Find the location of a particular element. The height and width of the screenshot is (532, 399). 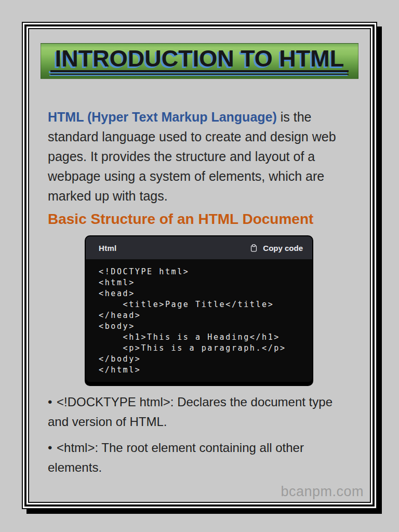

title-banner: INTRODUCTION TO HTML is located at coordinates (200, 61).